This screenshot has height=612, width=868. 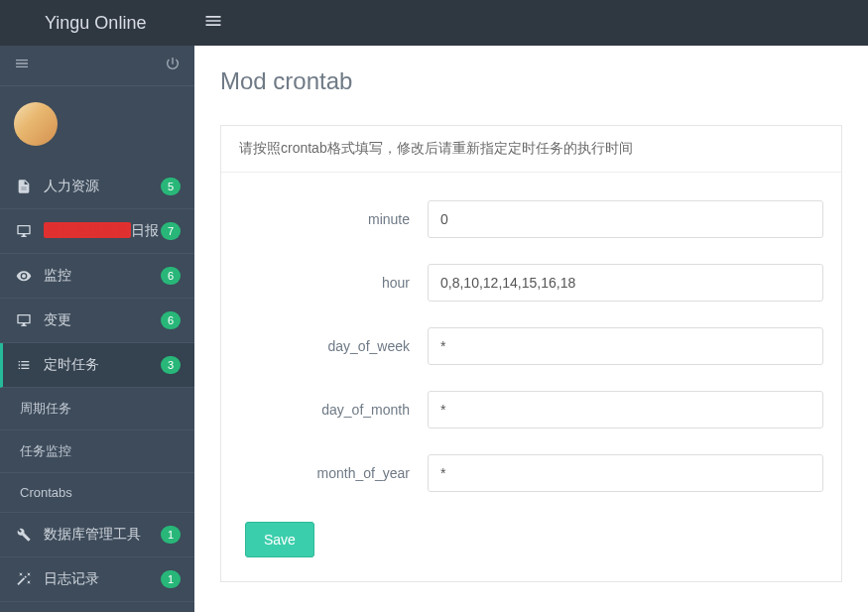 What do you see at coordinates (97, 365) in the screenshot?
I see `sidebar-item-cron: 定时任务 3` at bounding box center [97, 365].